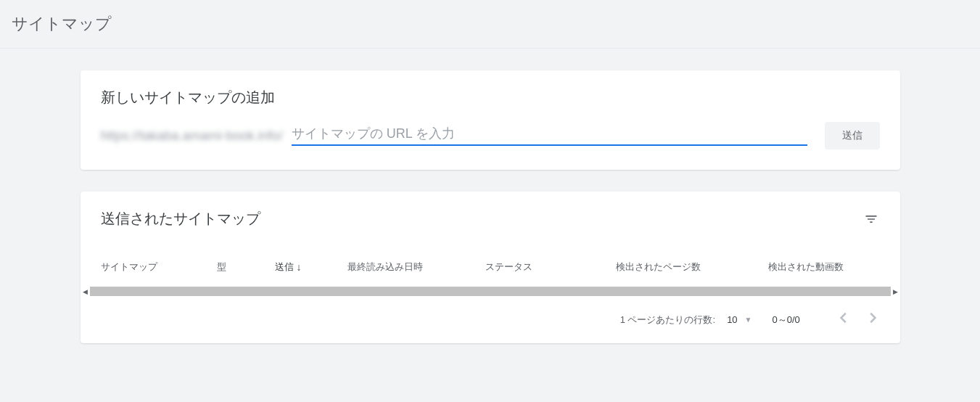  I want to click on pagination-row: 1 ページあたりの行数: 10 ▼ 0～0/0, so click(490, 319).